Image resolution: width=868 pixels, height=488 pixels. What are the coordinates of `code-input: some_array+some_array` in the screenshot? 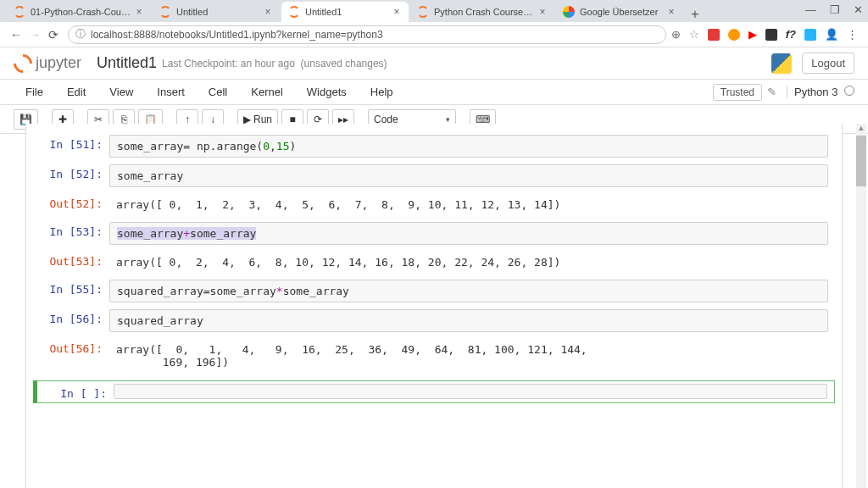 It's located at (469, 234).